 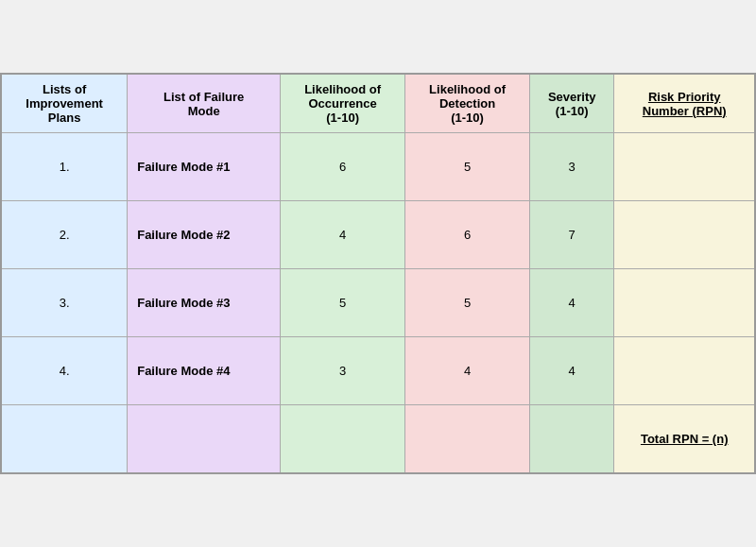 I want to click on cell-severity-2: 7, so click(x=573, y=235).